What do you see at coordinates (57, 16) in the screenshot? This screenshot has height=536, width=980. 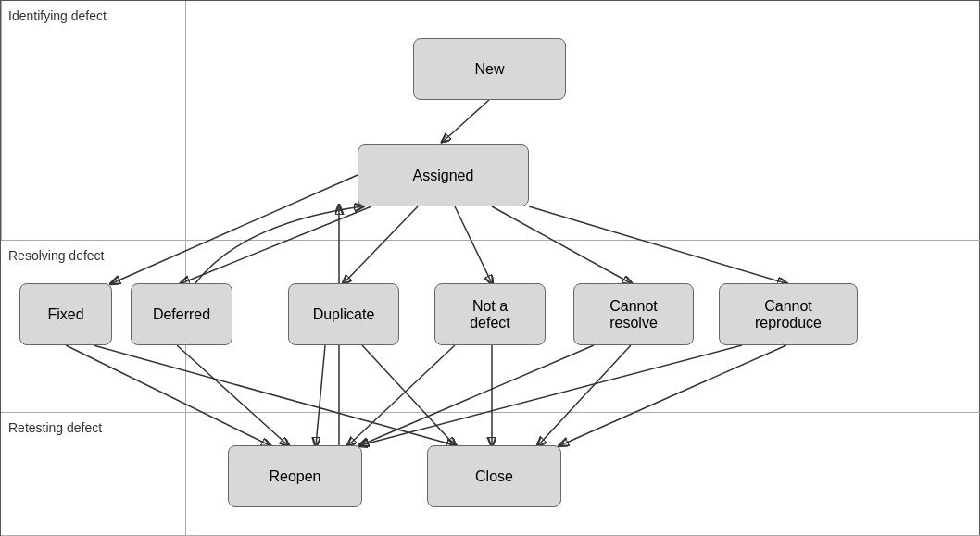 I see `identifying-label: Identifying defect` at bounding box center [57, 16].